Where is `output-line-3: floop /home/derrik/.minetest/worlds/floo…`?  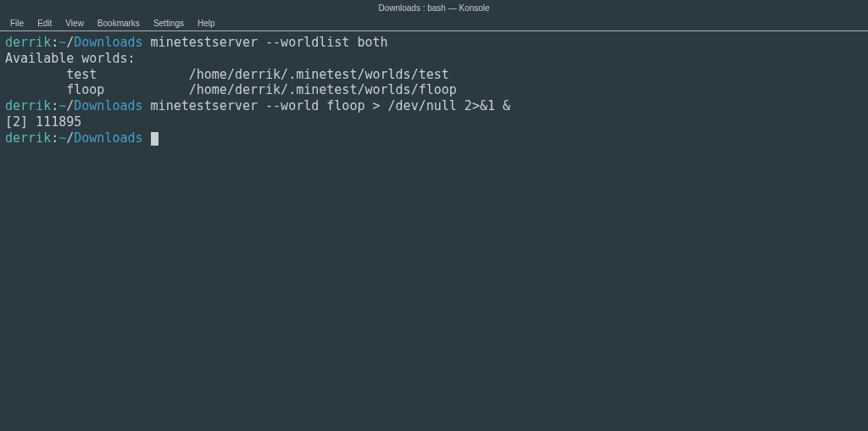
output-line-3: floop /home/derrik/.minetest/worlds/floo… is located at coordinates (231, 90).